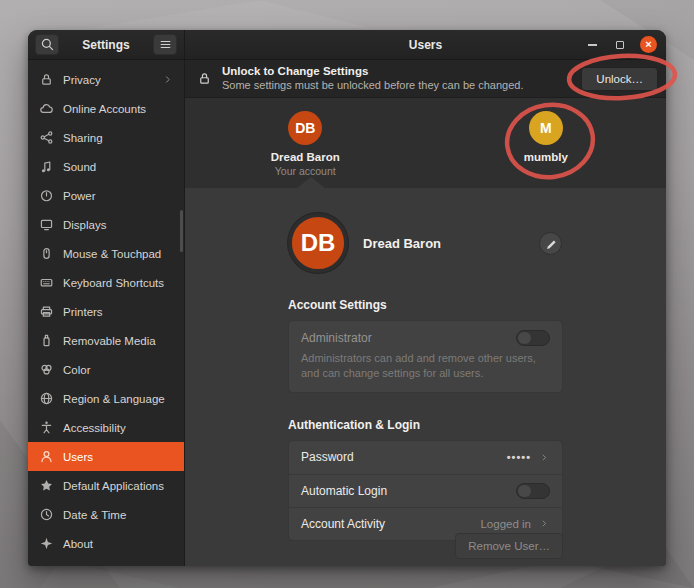 The image size is (694, 588). I want to click on hamburger-menu-icon, so click(166, 44).